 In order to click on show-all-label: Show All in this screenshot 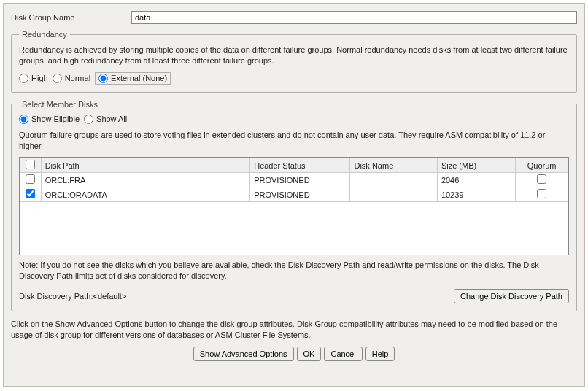, I will do `click(112, 119)`.